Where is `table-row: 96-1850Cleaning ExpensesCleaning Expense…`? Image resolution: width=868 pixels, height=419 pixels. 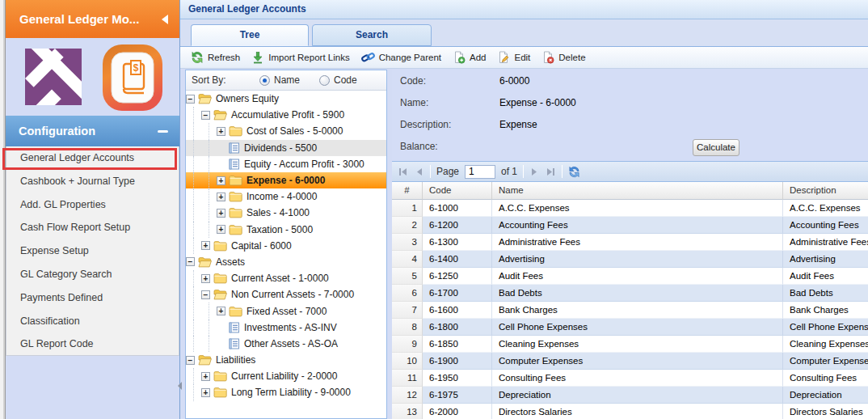
table-row: 96-1850Cleaning ExpensesCleaning Expense… is located at coordinates (630, 345).